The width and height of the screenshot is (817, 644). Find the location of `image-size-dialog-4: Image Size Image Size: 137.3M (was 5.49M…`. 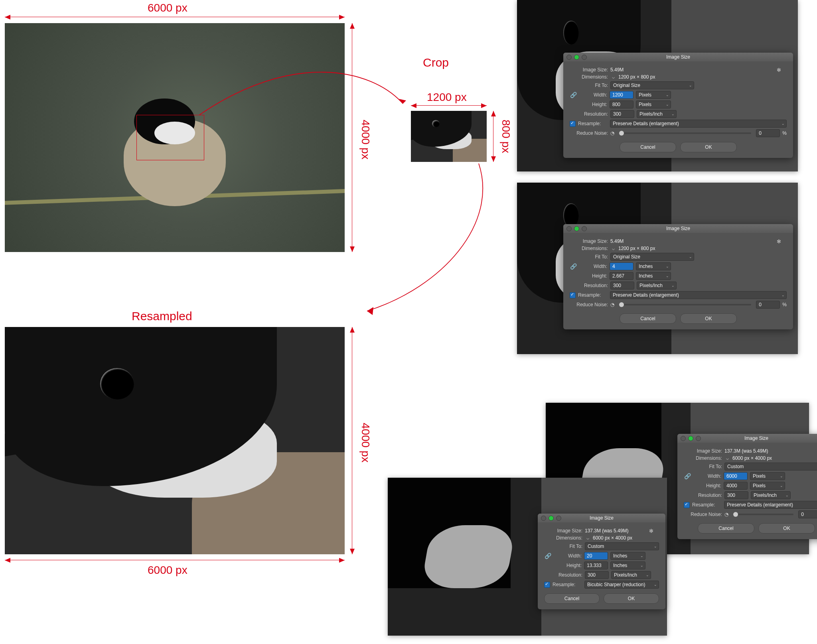

image-size-dialog-4: Image Size Image Size: 137.3M (was 5.49M… is located at coordinates (602, 561).